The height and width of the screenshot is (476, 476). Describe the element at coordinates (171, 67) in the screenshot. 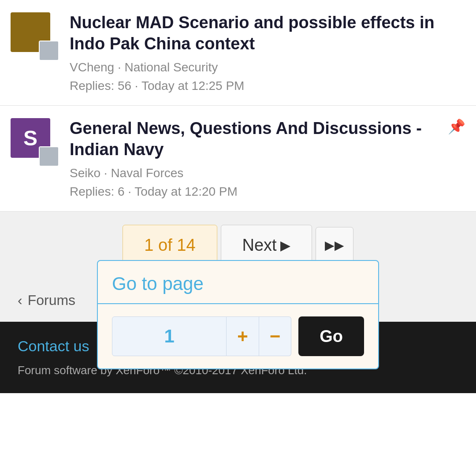

I see `thread-category: National Security` at that location.